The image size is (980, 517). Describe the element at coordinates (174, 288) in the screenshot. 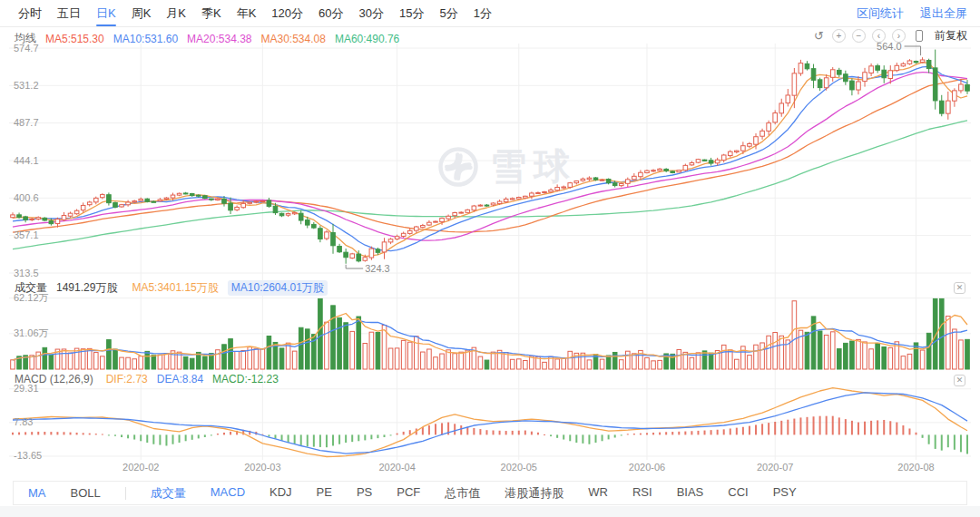

I see `volume-ma5-label: MA5:3401.15万股` at that location.